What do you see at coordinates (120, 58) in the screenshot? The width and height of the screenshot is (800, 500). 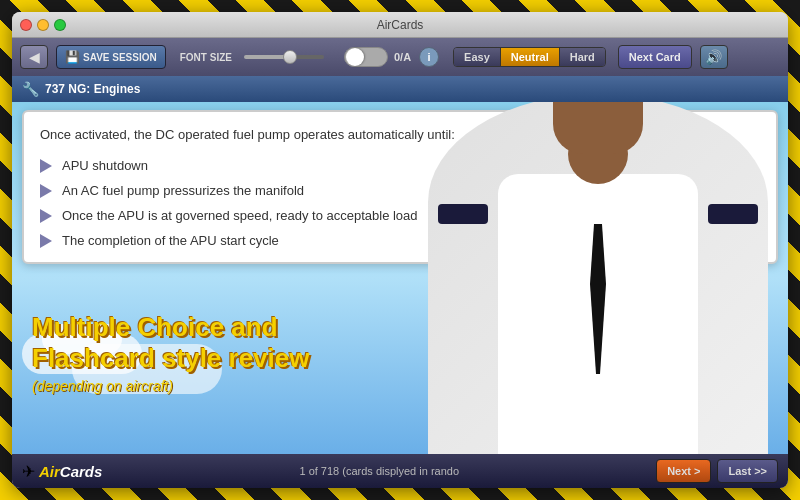 I see `save-session-label: SAVE SESSION` at bounding box center [120, 58].